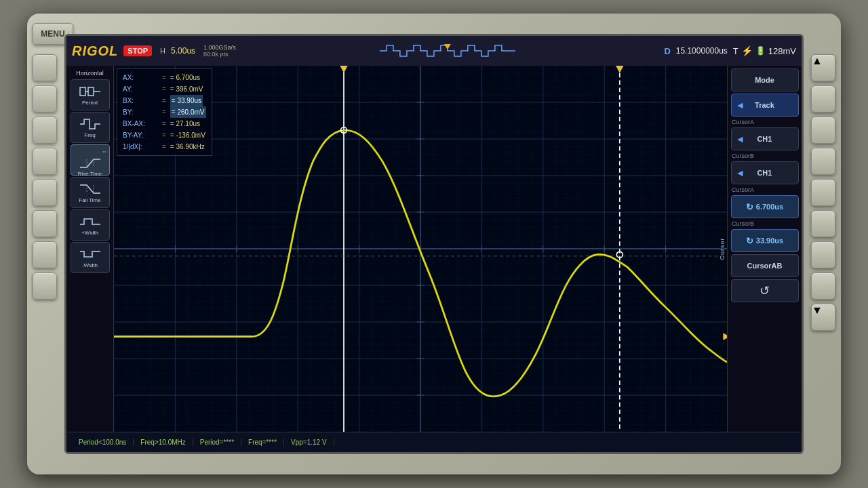  Describe the element at coordinates (90, 127) in the screenshot. I see `sidebar-freq: Freq` at that location.